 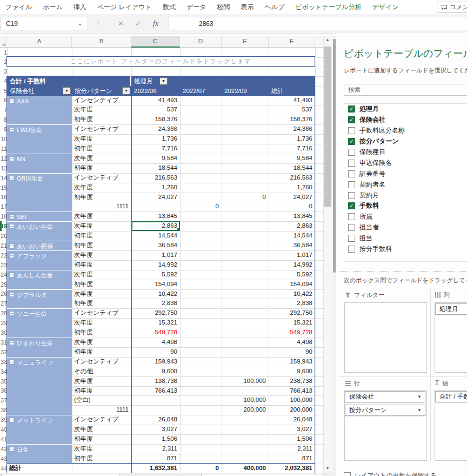 What do you see at coordinates (156, 101) in the screenshot?
I see `pivot-value-cell: 41,493` at bounding box center [156, 101].